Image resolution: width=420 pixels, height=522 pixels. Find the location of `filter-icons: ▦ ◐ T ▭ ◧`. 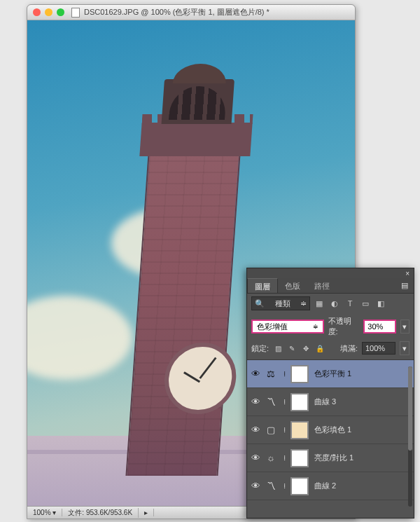

filter-icons: ▦ ◐ T ▭ ◧ is located at coordinates (350, 303).